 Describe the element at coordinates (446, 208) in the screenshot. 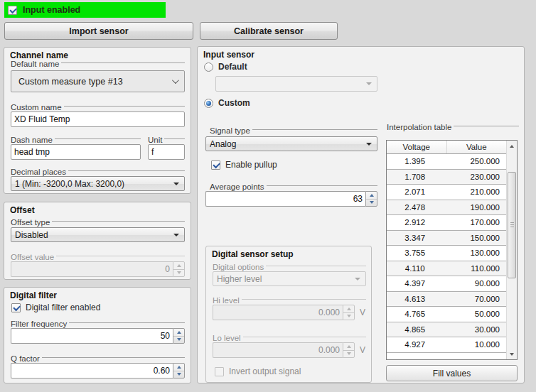

I see `table-row: 2.478190.000` at that location.